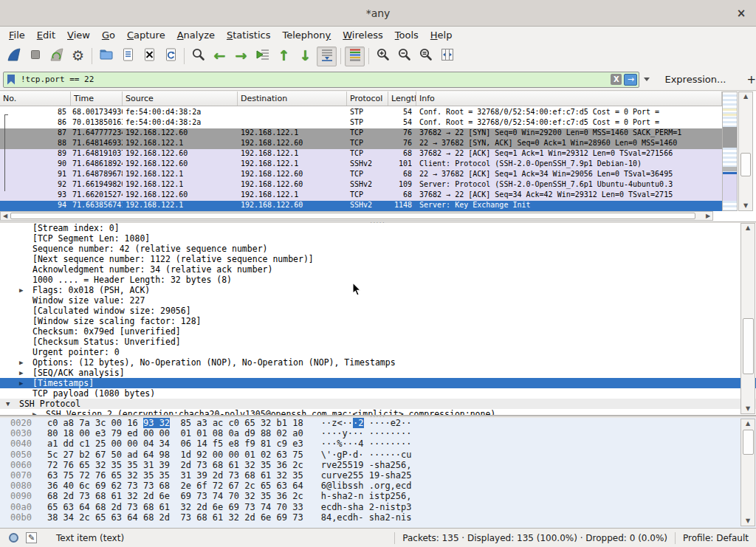 This screenshot has width=756, height=547. I want to click on packet-row-90: 9071.648618924192.168.122.60192.168.122.…, so click(361, 165).